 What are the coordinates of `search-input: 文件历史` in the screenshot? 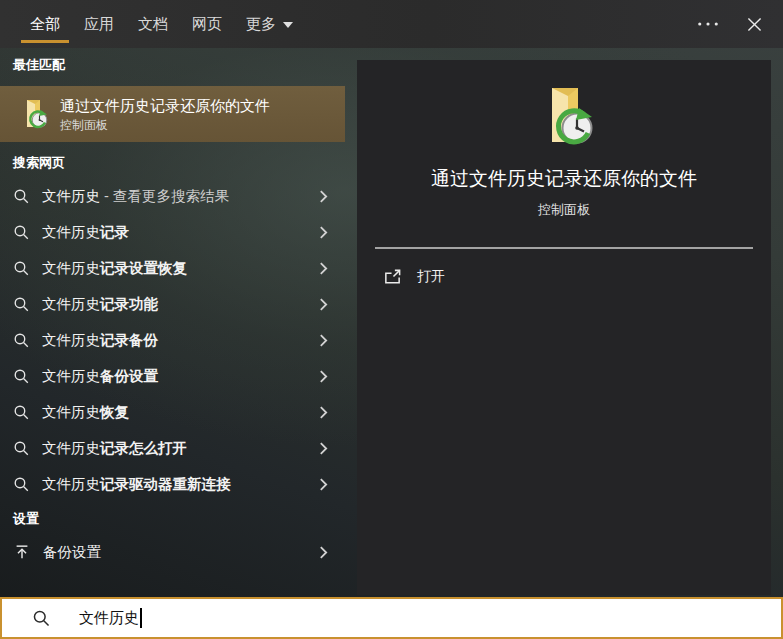 It's located at (392, 618).